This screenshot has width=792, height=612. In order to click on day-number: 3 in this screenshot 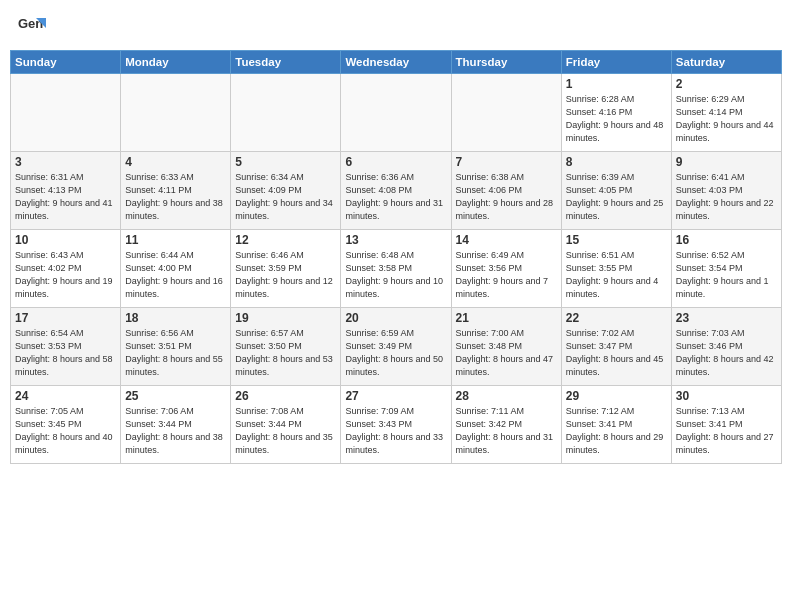, I will do `click(66, 162)`.